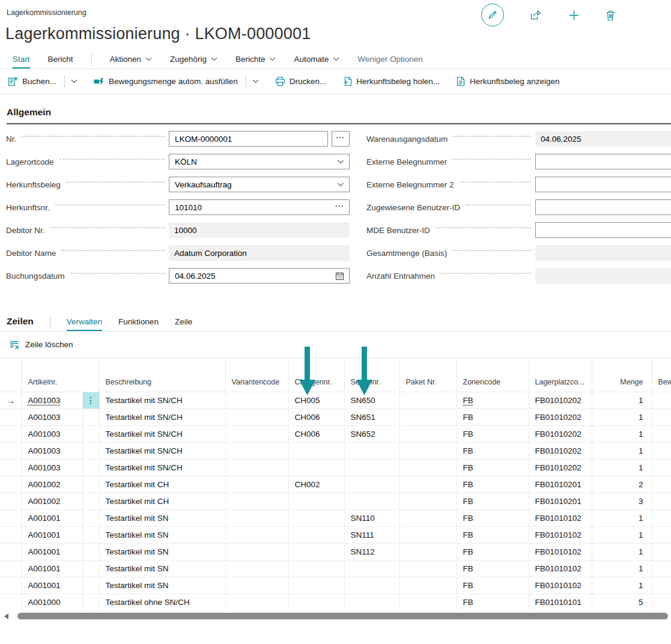  I want to click on bewegungsmenge-autofill-button: Bewegungsmenge autom. ausfüllen, so click(177, 82).